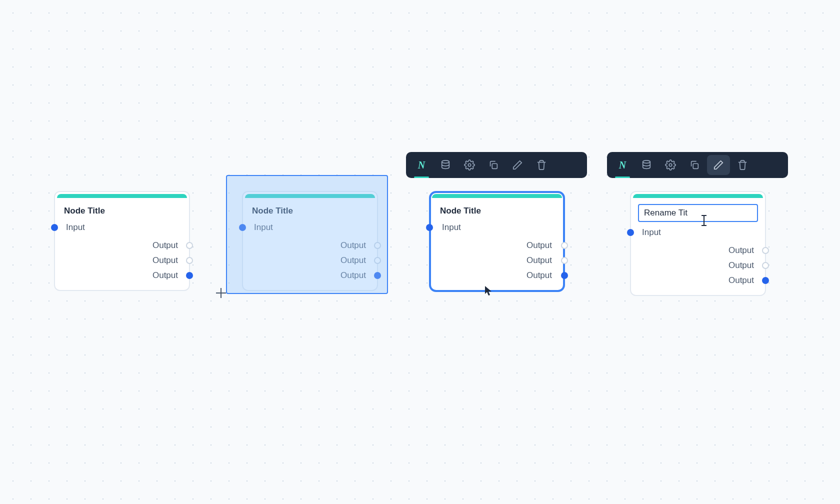  What do you see at coordinates (310, 241) in the screenshot?
I see `node-rubber-select: Node Title Input Output Output Output` at bounding box center [310, 241].